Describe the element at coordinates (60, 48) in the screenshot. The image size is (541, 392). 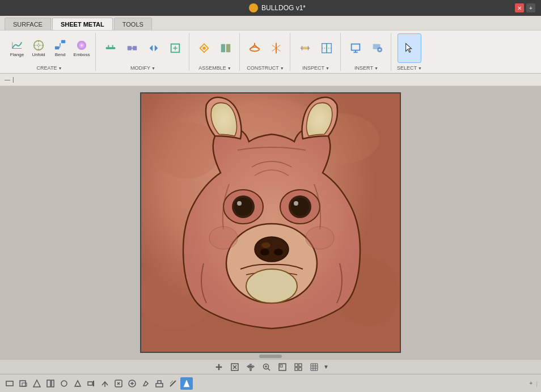
I see `tool-bend: Bend` at that location.